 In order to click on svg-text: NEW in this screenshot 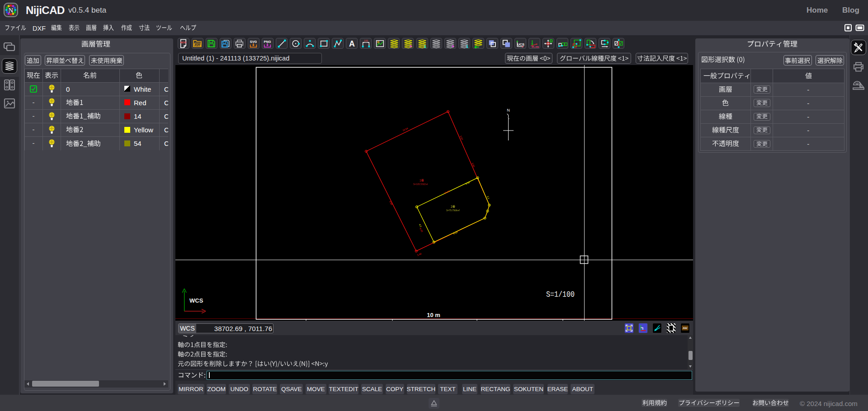, I will do `click(184, 42)`.